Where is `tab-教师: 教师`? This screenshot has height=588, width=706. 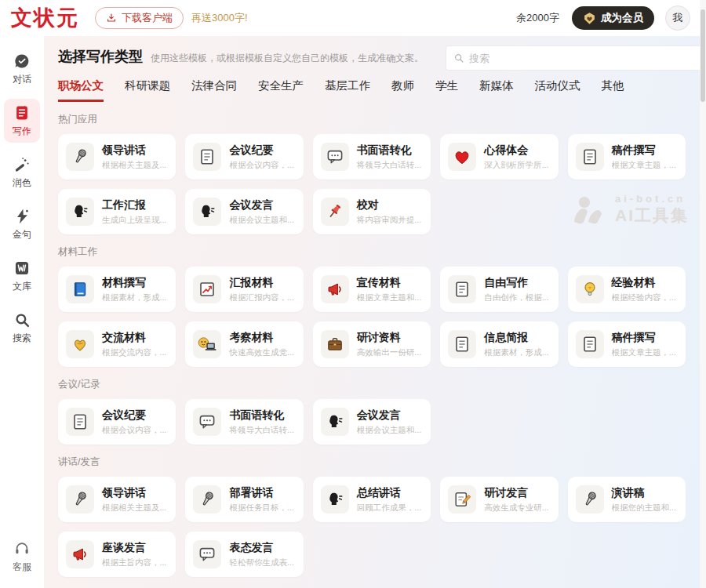 tab-教师: 教师 is located at coordinates (403, 90).